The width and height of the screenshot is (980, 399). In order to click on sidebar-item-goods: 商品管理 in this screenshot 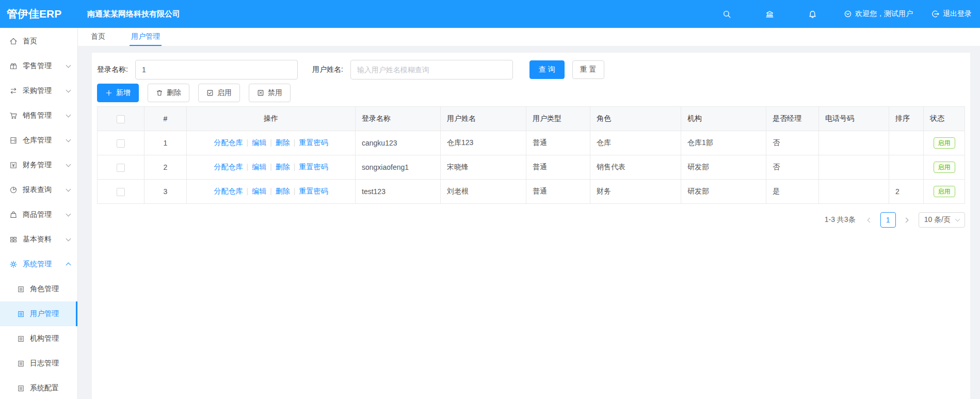, I will do `click(39, 215)`.